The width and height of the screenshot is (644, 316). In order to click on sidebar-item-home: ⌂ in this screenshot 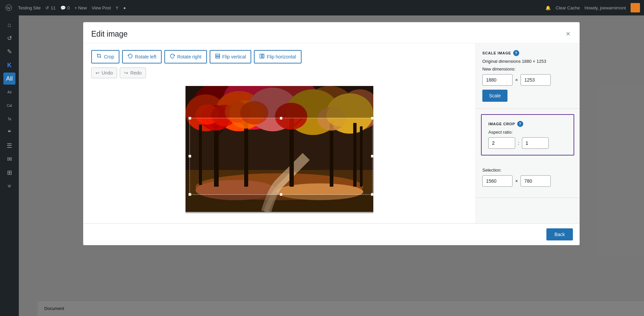, I will do `click(9, 25)`.